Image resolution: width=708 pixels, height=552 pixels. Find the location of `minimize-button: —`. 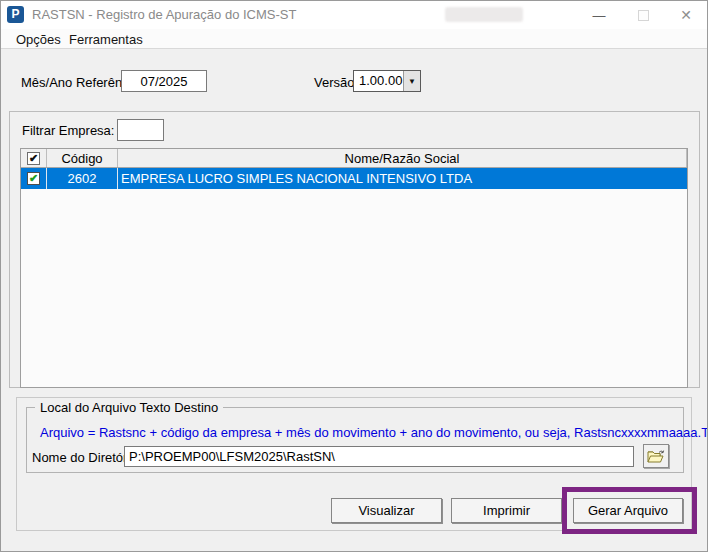

minimize-button: — is located at coordinates (599, 15).